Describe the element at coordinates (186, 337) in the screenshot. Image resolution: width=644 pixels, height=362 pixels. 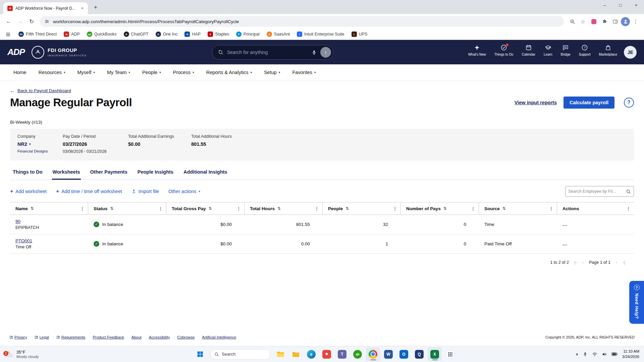
I see `footer-cobrowse-link: Cobrowse` at that location.